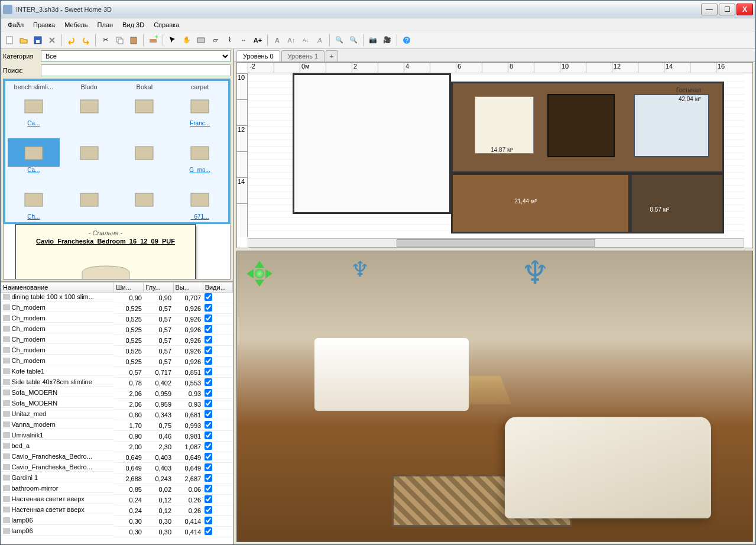  Describe the element at coordinates (117, 415) in the screenshot. I see `table-row: Unitaz_med0,600,3430,681` at that location.